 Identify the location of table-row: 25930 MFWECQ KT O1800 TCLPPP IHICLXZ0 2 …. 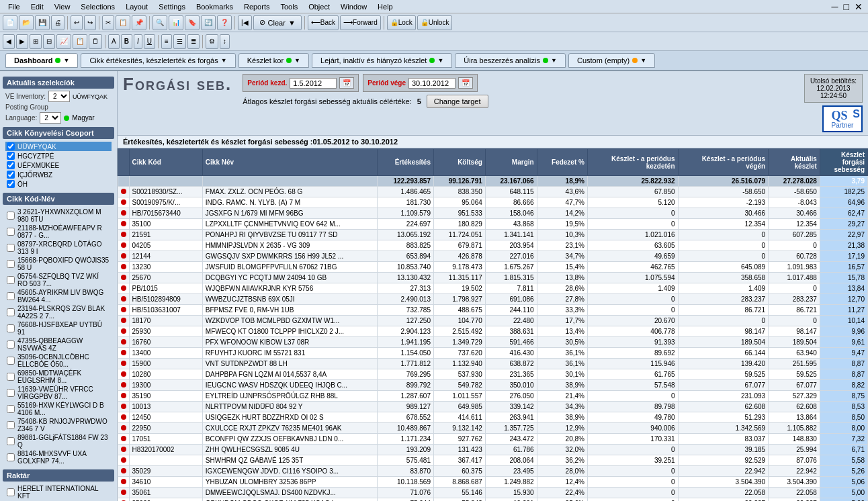
(493, 332).